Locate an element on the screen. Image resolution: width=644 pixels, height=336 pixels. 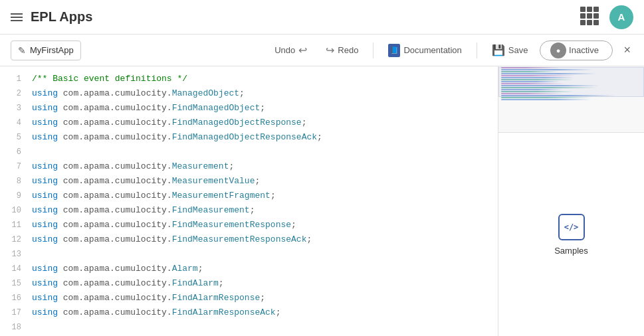
table-row: 4using com.apama.cumulocity.FindManagedO… is located at coordinates (249, 123).